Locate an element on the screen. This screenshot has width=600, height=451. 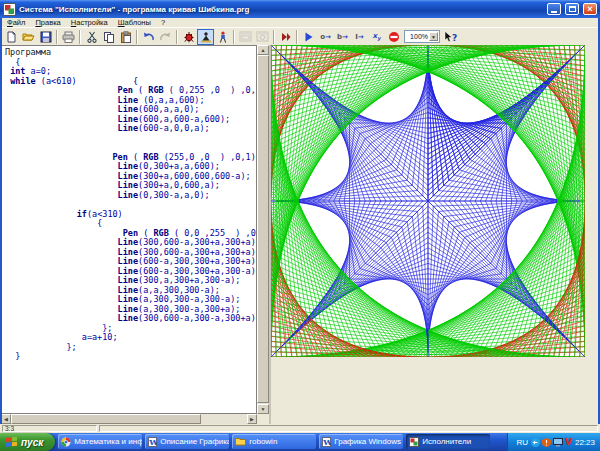
start-label: пуск is located at coordinates (32, 442).